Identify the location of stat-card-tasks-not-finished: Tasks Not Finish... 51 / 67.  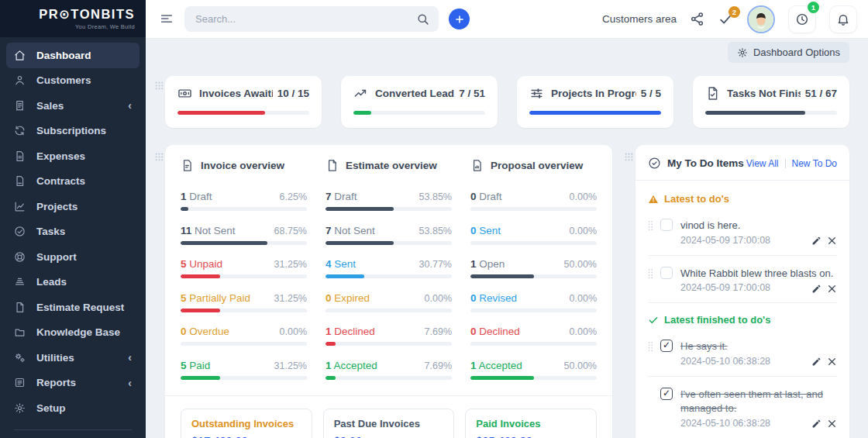
(771, 102).